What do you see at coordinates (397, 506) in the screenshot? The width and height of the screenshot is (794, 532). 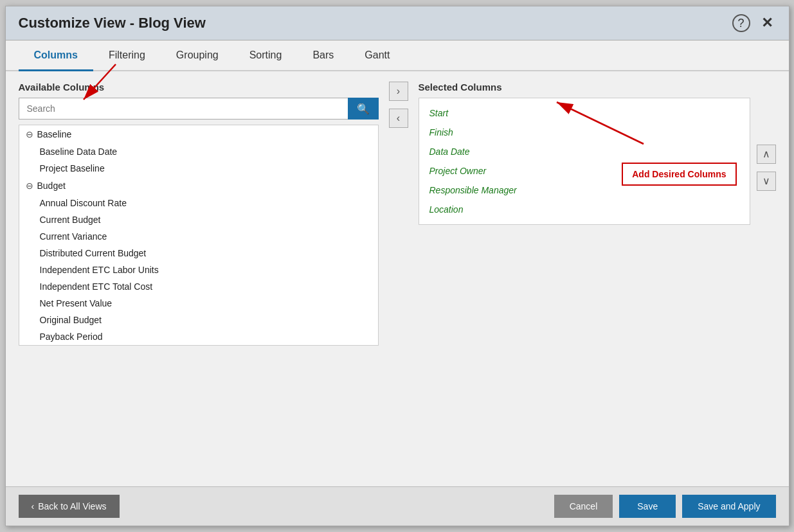 I see `dialog-footer: ‹ Back to All Views Cancel Save Save and…` at bounding box center [397, 506].